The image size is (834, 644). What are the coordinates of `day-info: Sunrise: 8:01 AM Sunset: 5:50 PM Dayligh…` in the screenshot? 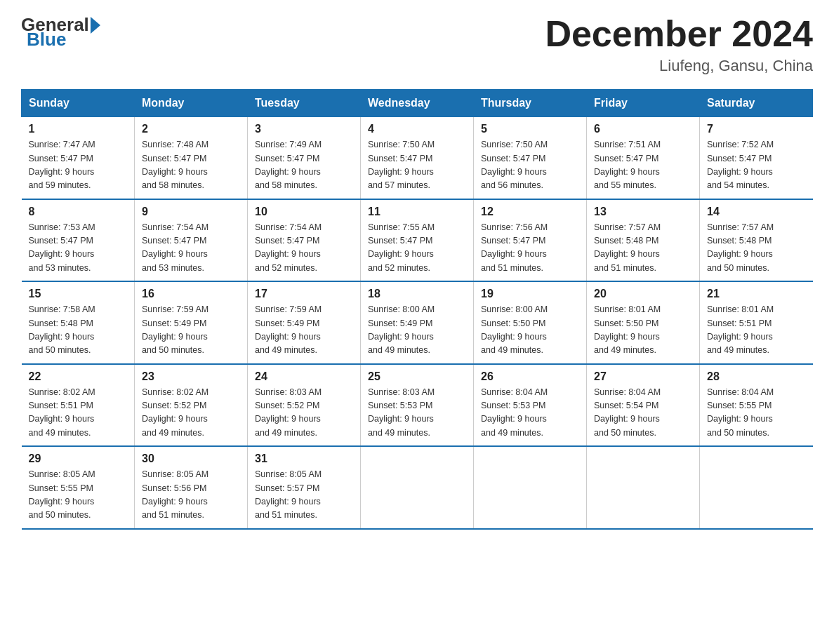 It's located at (643, 330).